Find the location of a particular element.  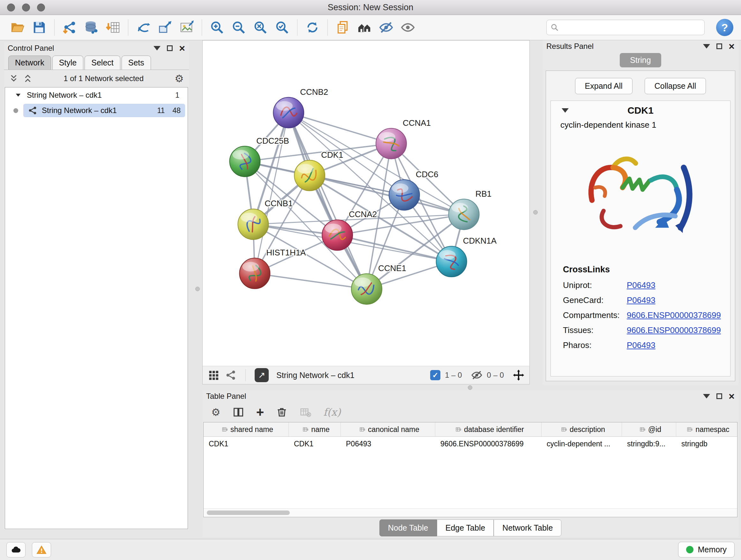

search-input is located at coordinates (631, 27).